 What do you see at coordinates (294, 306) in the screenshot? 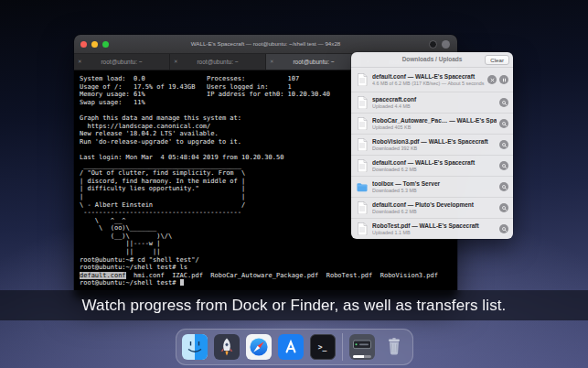
I see `caption-text: Watch progress from Dock or Finder, as w…` at bounding box center [294, 306].